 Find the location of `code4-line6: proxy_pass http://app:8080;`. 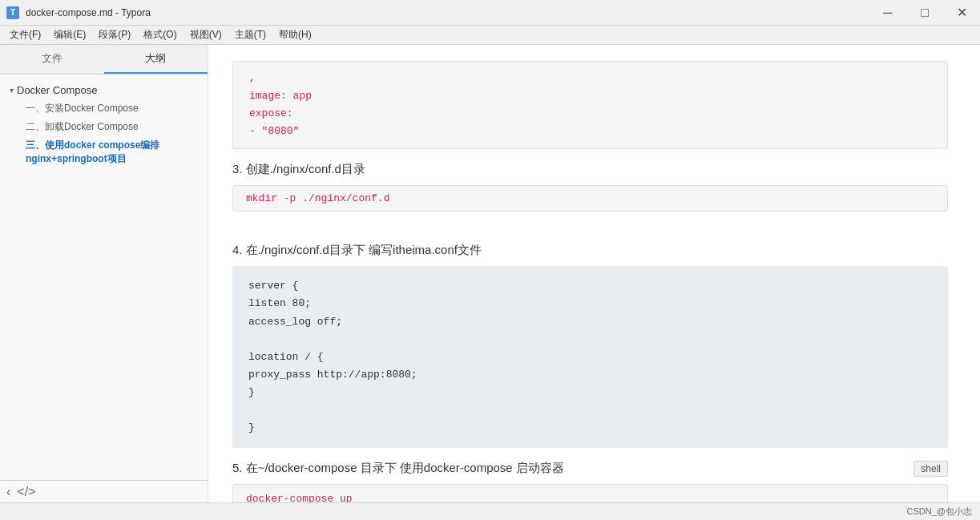

code4-line6: proxy_pass http://app:8080; is located at coordinates (590, 375).